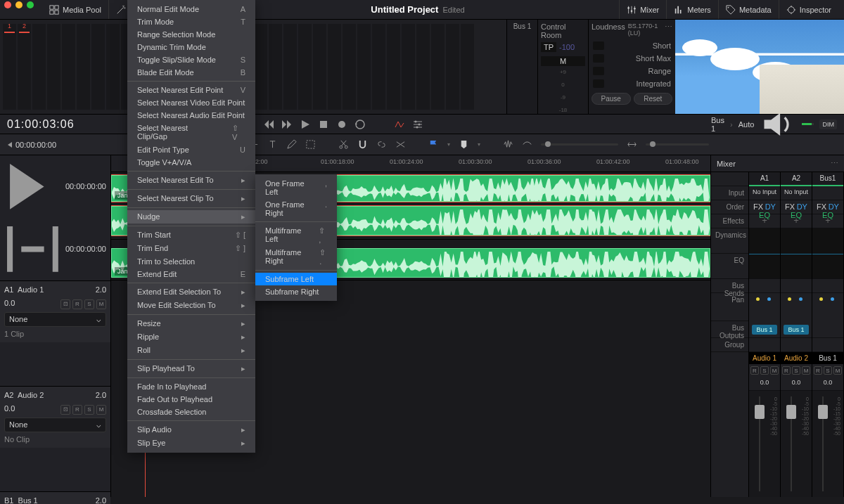  What do you see at coordinates (296, 235) in the screenshot?
I see `menu-item: Multiframe Left⇧ ,` at bounding box center [296, 235].